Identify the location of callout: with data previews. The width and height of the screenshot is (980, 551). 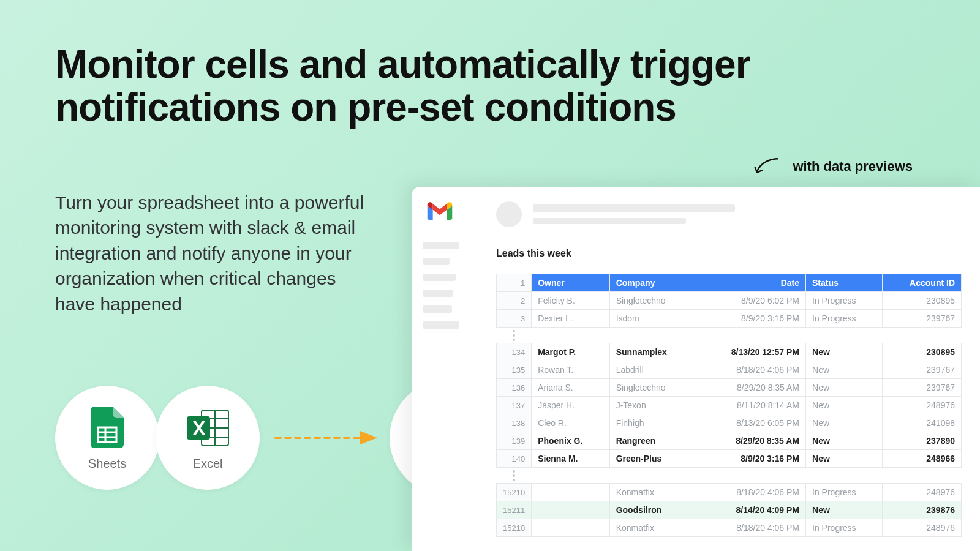
(832, 167).